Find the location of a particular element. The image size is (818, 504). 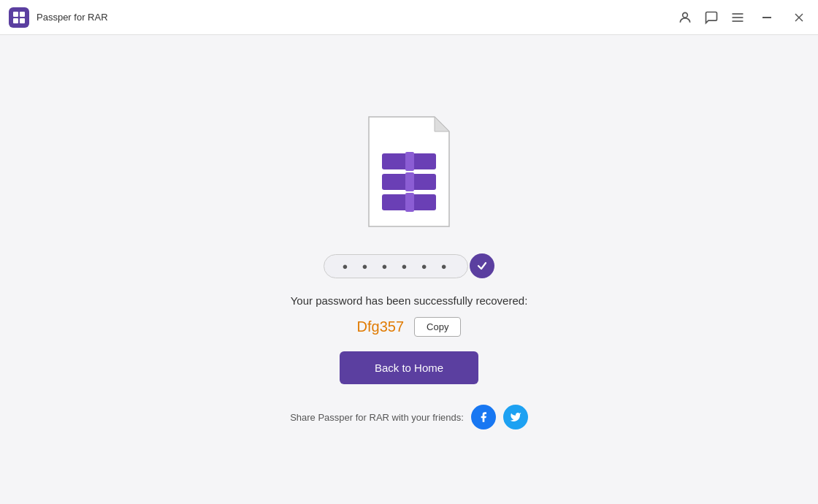

share-text: Share Passper for RAR with your friends: is located at coordinates (377, 418).